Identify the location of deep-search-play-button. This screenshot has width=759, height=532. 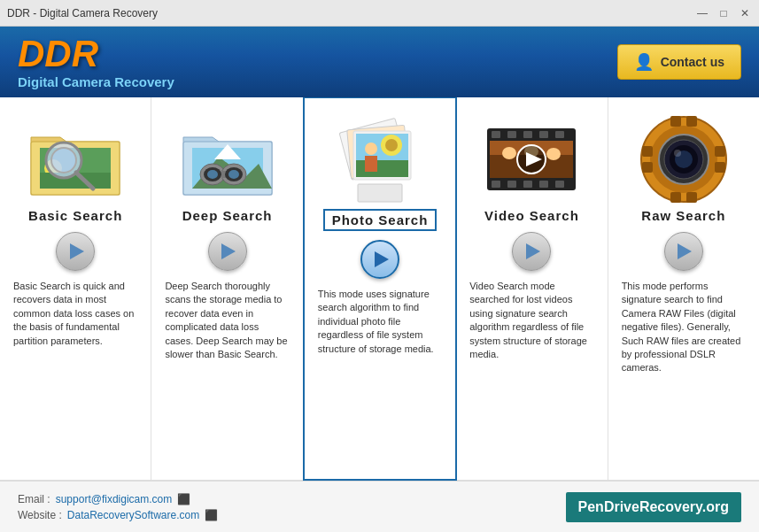
(228, 251).